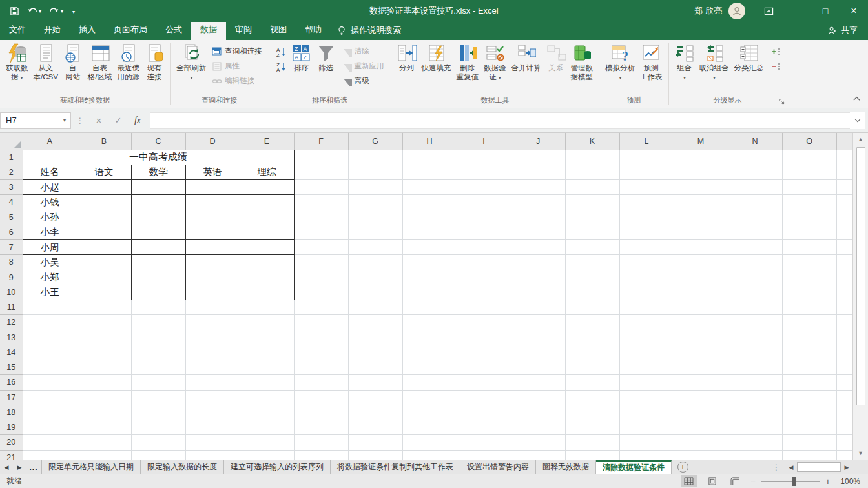 This screenshot has height=488, width=868. I want to click on ribbon-tab-插入: 插入, so click(87, 30).